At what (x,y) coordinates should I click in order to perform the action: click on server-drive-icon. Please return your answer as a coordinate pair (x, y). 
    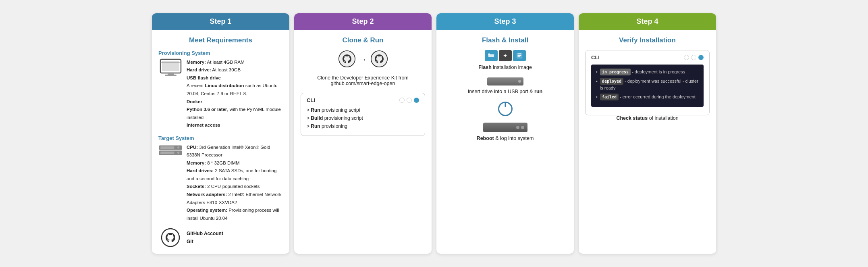
    Looking at the image, I should click on (505, 127).